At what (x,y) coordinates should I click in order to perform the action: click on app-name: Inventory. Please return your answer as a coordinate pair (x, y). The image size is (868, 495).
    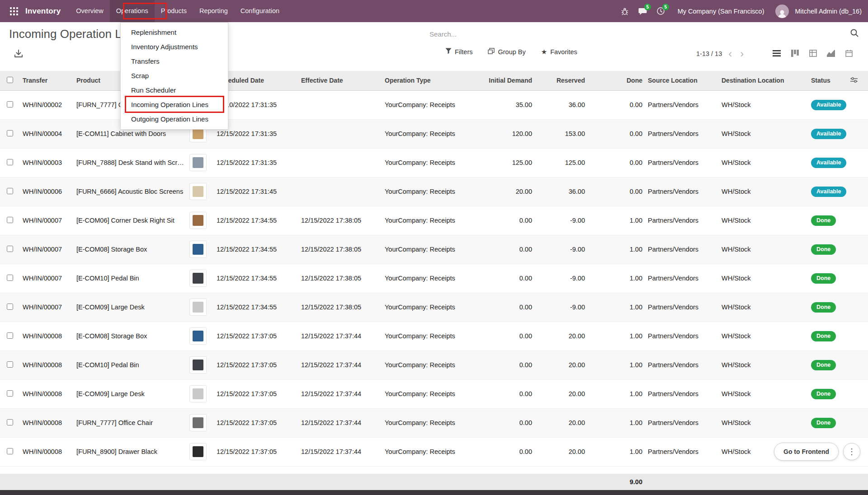
    Looking at the image, I should click on (43, 11).